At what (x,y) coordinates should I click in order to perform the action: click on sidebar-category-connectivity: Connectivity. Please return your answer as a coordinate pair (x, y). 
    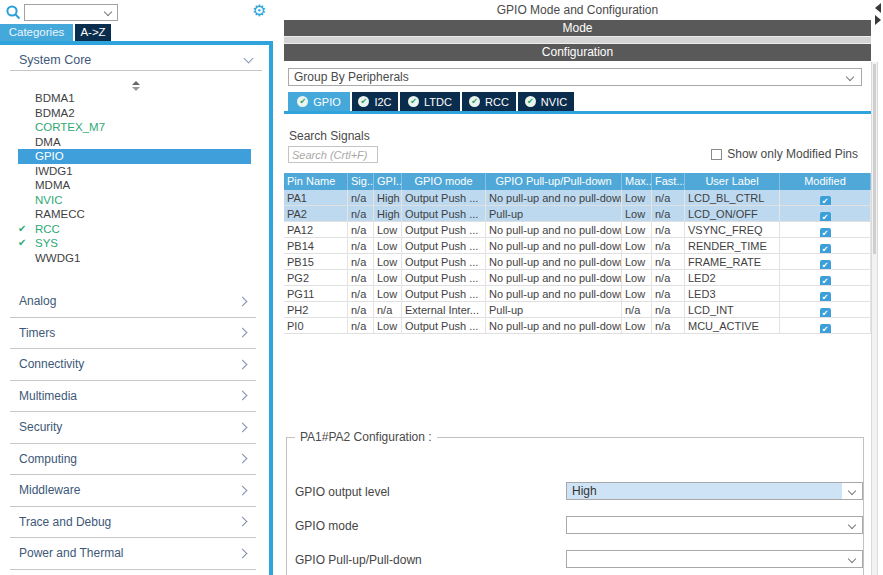
    Looking at the image, I should click on (133, 365).